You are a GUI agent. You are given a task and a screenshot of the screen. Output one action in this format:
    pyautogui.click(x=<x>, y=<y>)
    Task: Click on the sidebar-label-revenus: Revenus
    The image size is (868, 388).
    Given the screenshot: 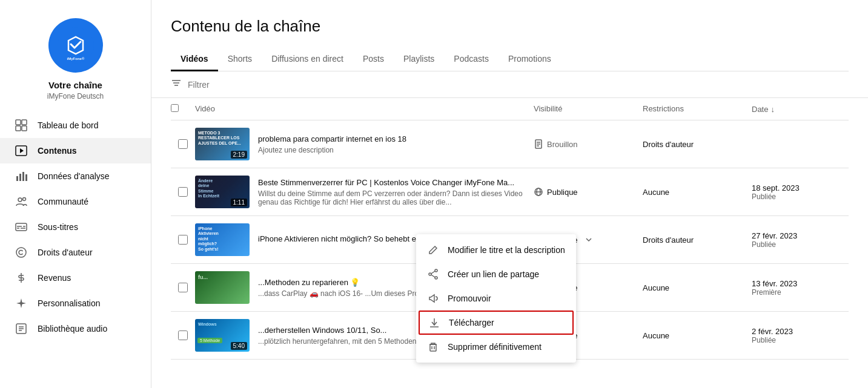 What is the action you would take?
    pyautogui.click(x=55, y=278)
    